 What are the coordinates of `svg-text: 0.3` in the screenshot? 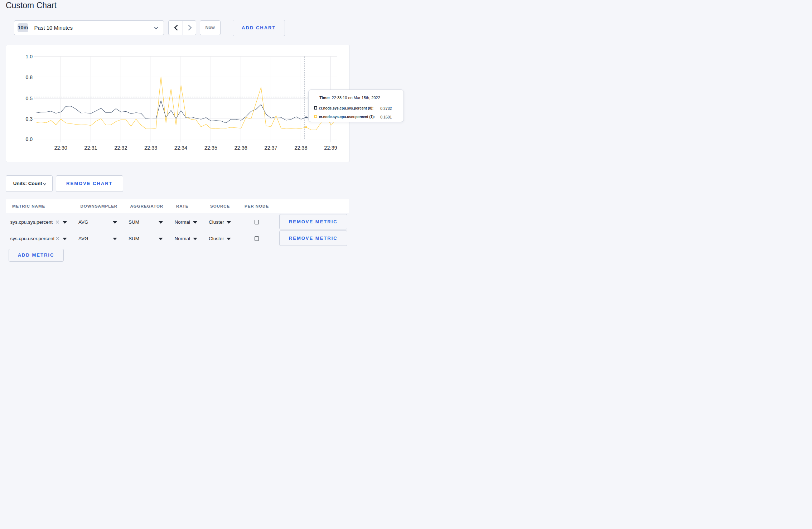 It's located at (29, 119).